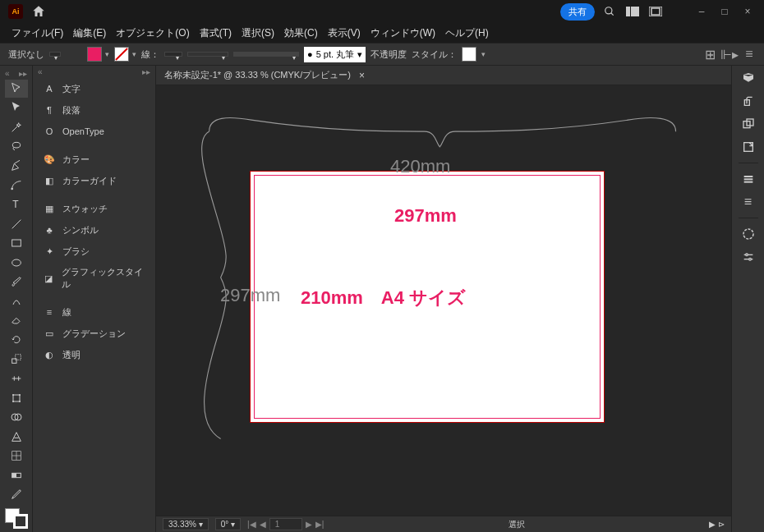 This screenshot has height=532, width=764. Describe the element at coordinates (16, 282) in the screenshot. I see `paintbrush-tool` at that location.